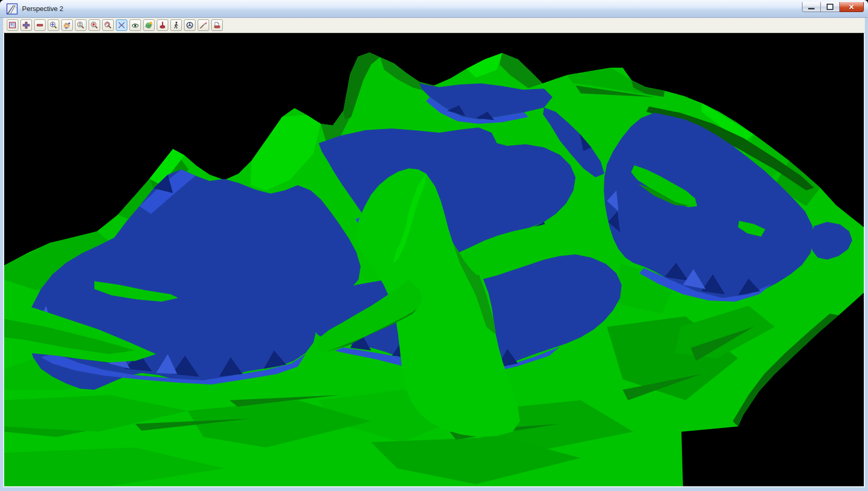 This screenshot has height=491, width=868. I want to click on window-area-icon, so click(53, 25).